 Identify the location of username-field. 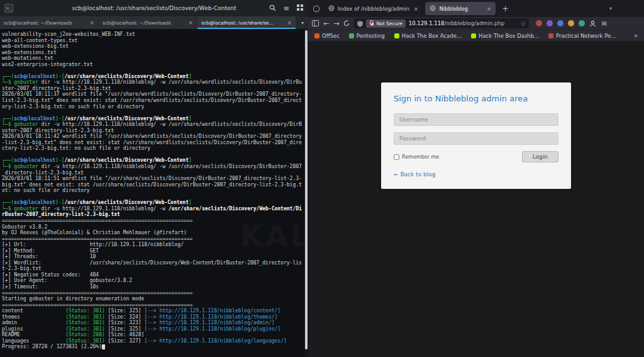
(476, 120).